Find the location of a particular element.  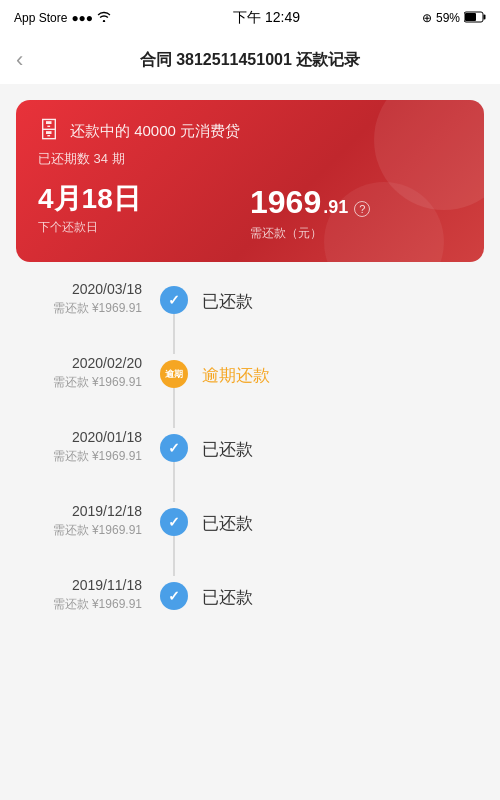

payment-date: 2020/03/18 is located at coordinates (79, 290).